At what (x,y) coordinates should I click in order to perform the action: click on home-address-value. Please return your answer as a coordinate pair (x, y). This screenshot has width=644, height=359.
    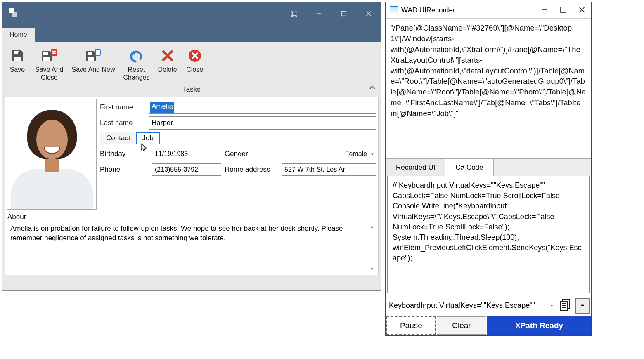
    Looking at the image, I should click on (329, 170).